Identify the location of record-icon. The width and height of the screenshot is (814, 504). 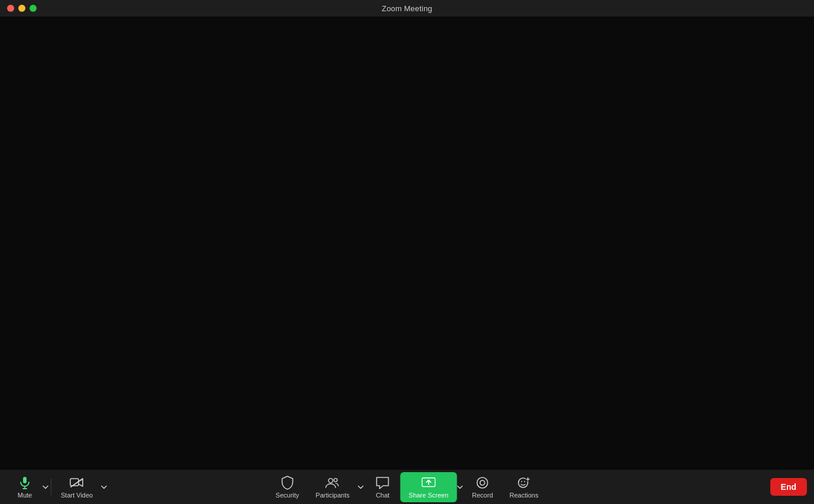
(483, 483).